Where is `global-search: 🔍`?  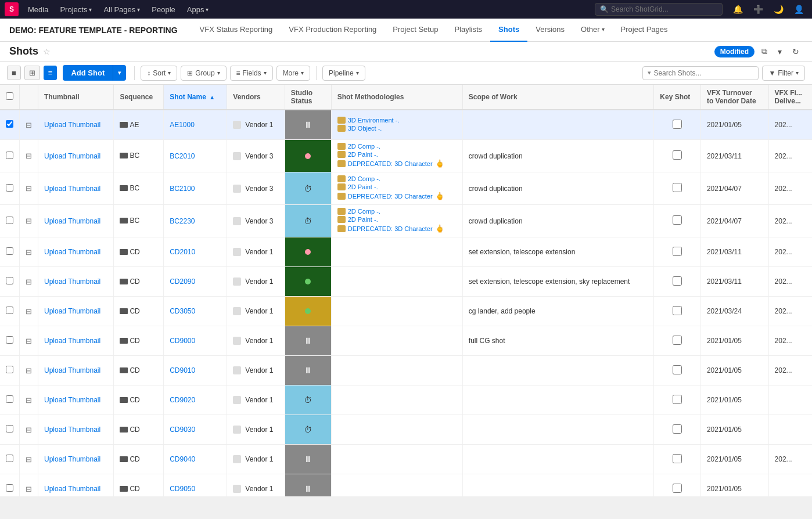
global-search: 🔍 is located at coordinates (659, 9).